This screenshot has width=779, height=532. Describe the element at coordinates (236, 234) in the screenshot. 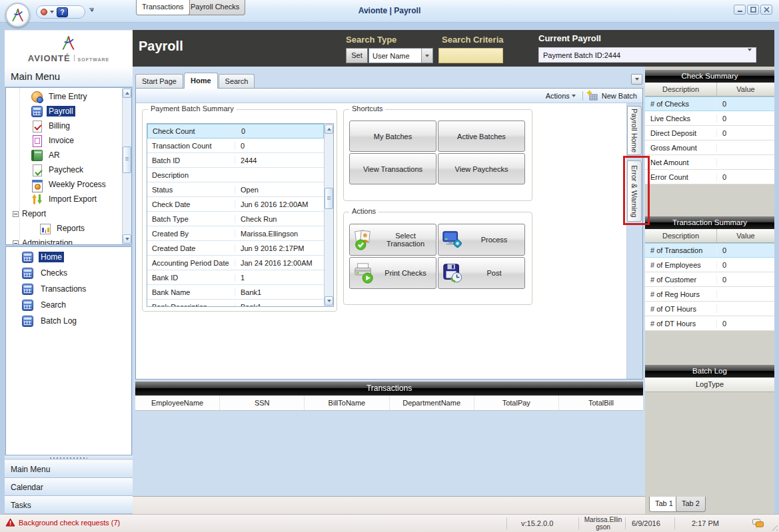

I see `summary-row: Created ByMarissa.Ellingson` at that location.